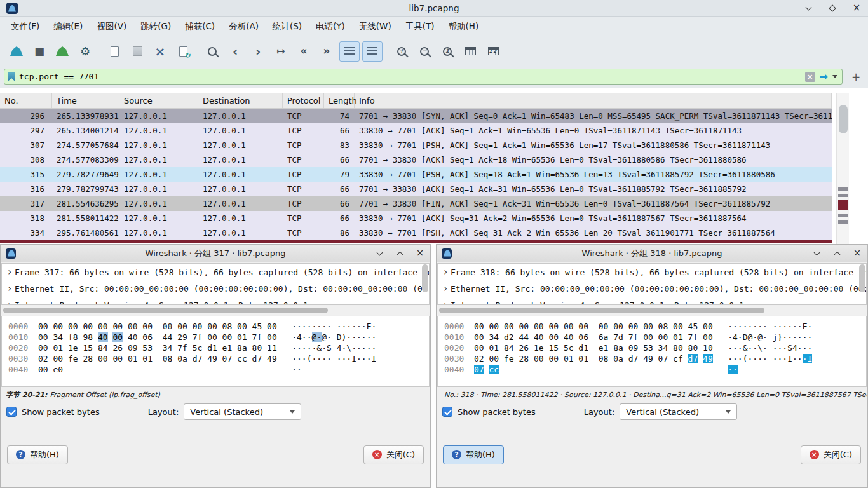  Describe the element at coordinates (655, 348) in the screenshot. I see `hex-row: 0020 00 01 84 26 1e 15 5c d1 e1 8a 09 53…` at that location.